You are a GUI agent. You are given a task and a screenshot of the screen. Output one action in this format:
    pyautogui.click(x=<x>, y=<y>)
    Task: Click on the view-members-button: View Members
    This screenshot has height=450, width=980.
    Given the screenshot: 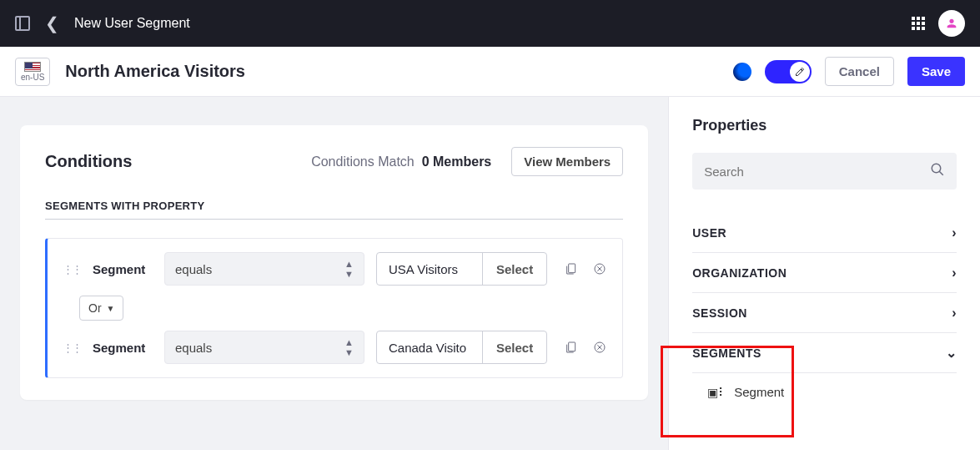 What is the action you would take?
    pyautogui.click(x=567, y=162)
    